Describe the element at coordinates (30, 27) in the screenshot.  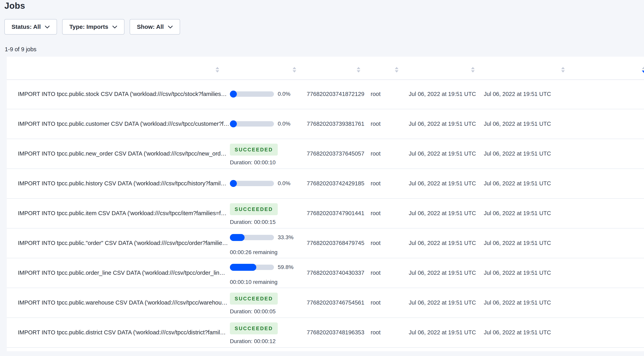
I see `status-filter-dropdown: Status: All` at that location.